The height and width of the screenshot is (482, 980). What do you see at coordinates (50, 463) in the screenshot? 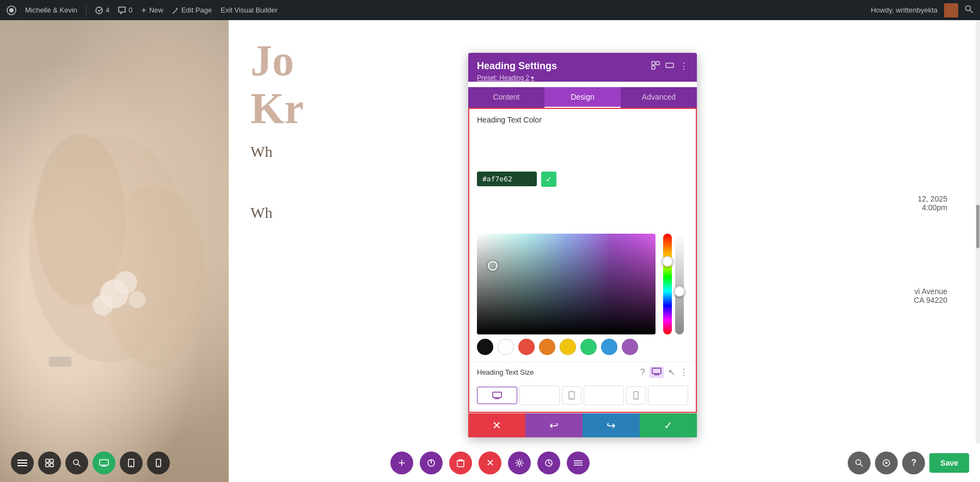
I see `toolbar-grid-btn` at bounding box center [50, 463].